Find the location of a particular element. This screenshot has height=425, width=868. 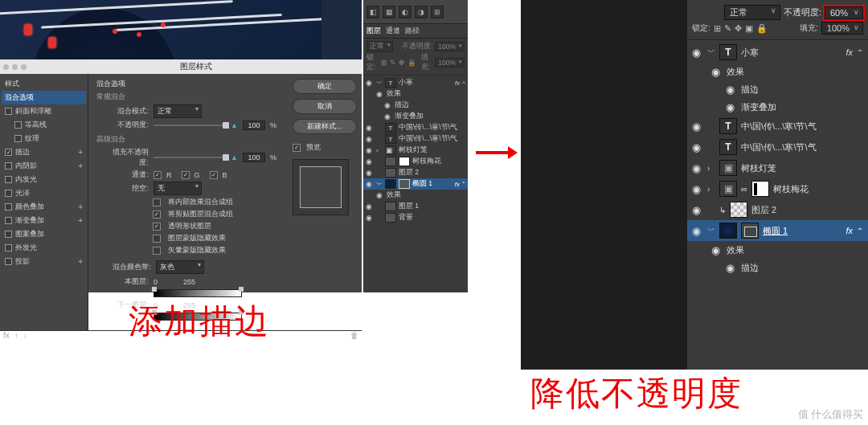

style-pattern-overlay: 图案叠加 is located at coordinates (43, 235).